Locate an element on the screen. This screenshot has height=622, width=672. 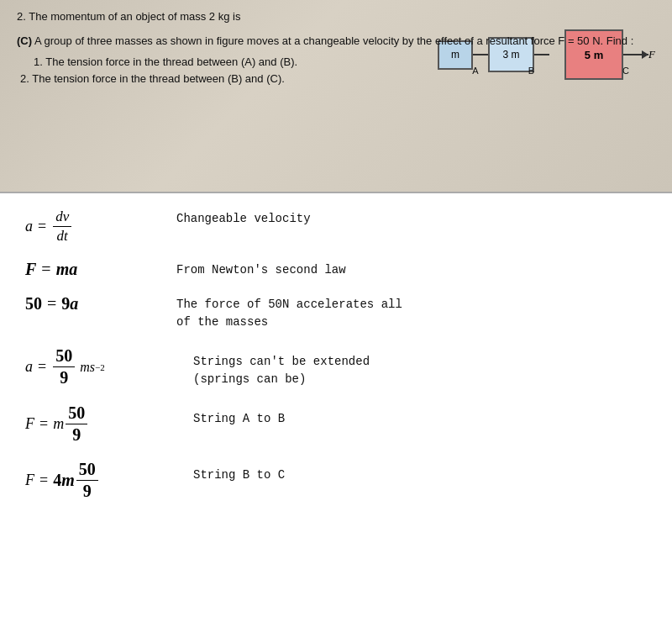
explanation-3-line1: The force of 50N accelerates all is located at coordinates (289, 304).